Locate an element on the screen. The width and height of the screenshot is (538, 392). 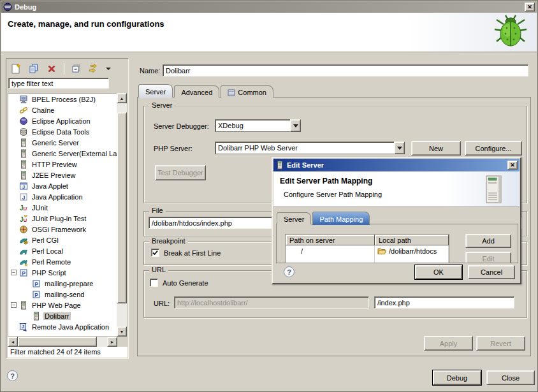
break-first-line-checkbox is located at coordinates (156, 252).